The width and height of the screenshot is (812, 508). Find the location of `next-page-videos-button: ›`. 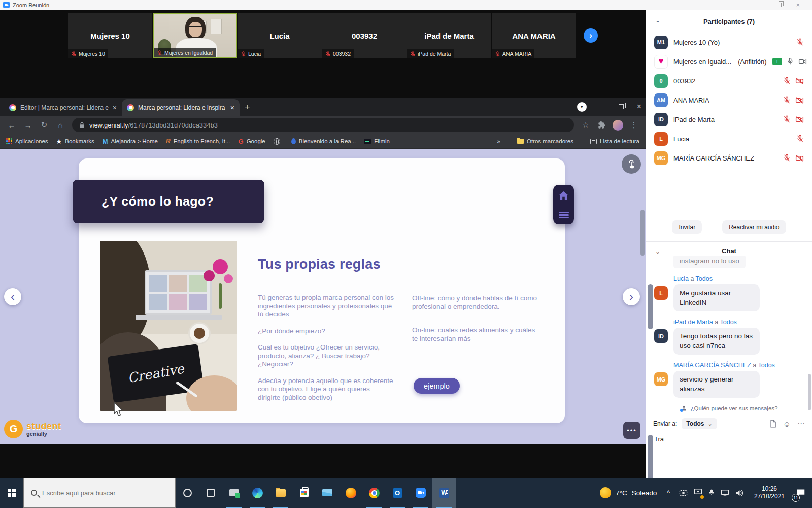

next-page-videos-button: › is located at coordinates (591, 36).